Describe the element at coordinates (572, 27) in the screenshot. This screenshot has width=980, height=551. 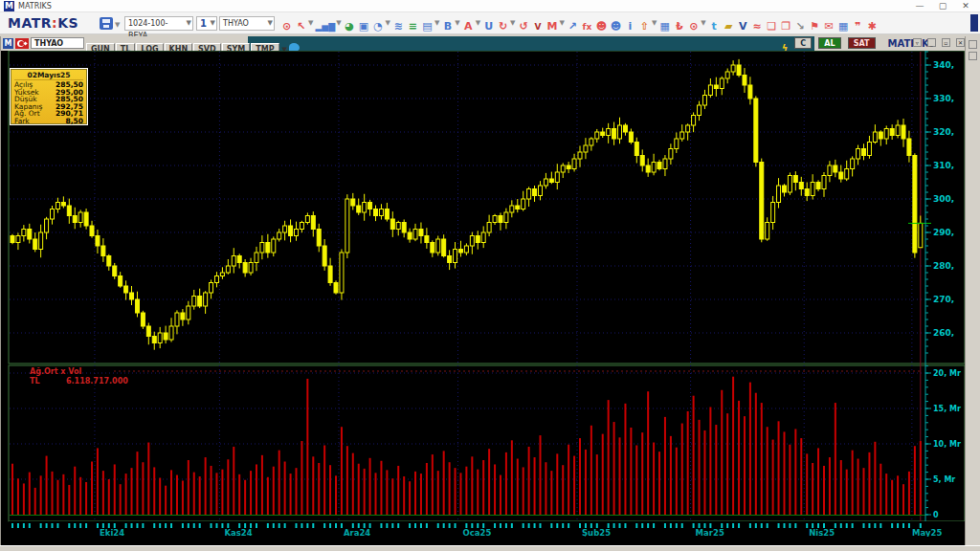
I see `trend-icon: ↗` at that location.